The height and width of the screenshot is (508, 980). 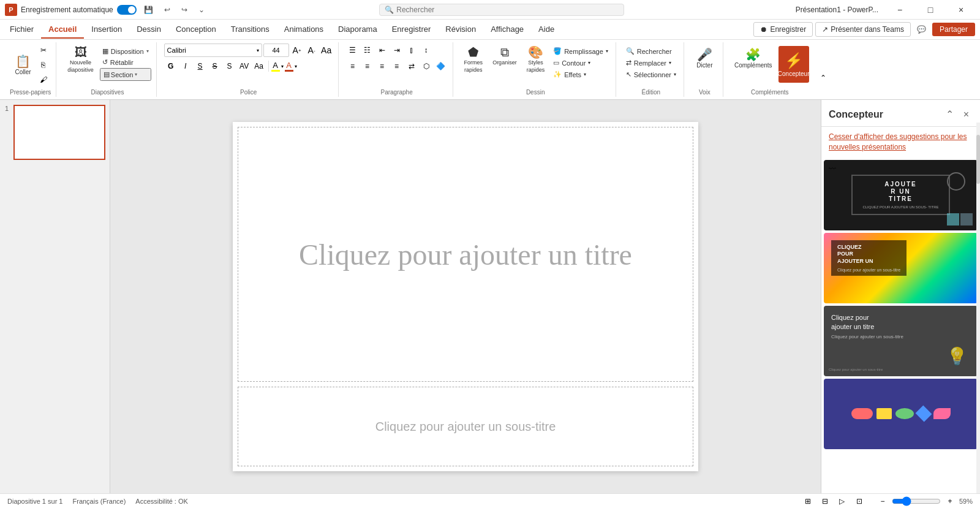 I want to click on tab-accueil: Accueil, so click(x=62, y=29).